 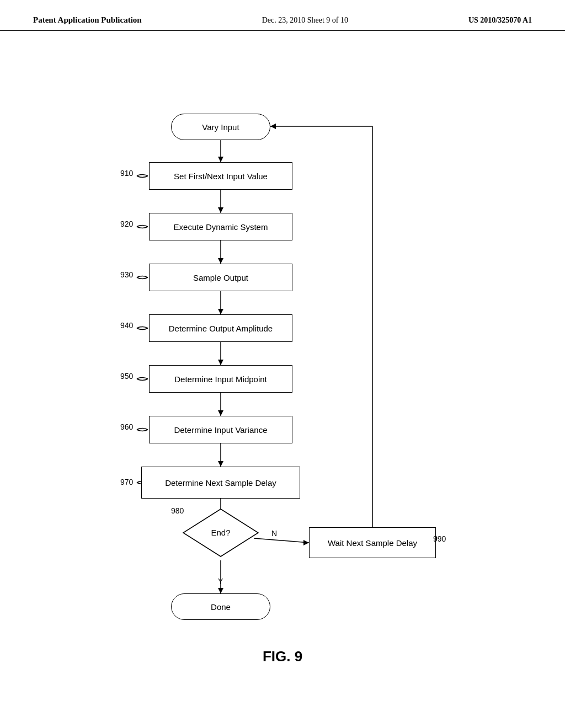 What do you see at coordinates (305, 20) in the screenshot?
I see `header-center: Dec. 23, 2010 Sheet 9 of 10` at bounding box center [305, 20].